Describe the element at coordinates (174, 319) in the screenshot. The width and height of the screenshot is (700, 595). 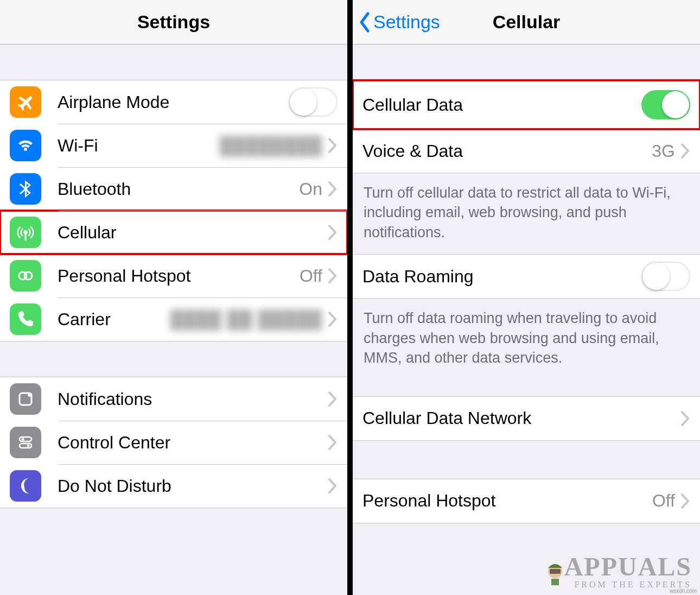
I see `row-carrier: Carrier ████ ██ █████` at that location.